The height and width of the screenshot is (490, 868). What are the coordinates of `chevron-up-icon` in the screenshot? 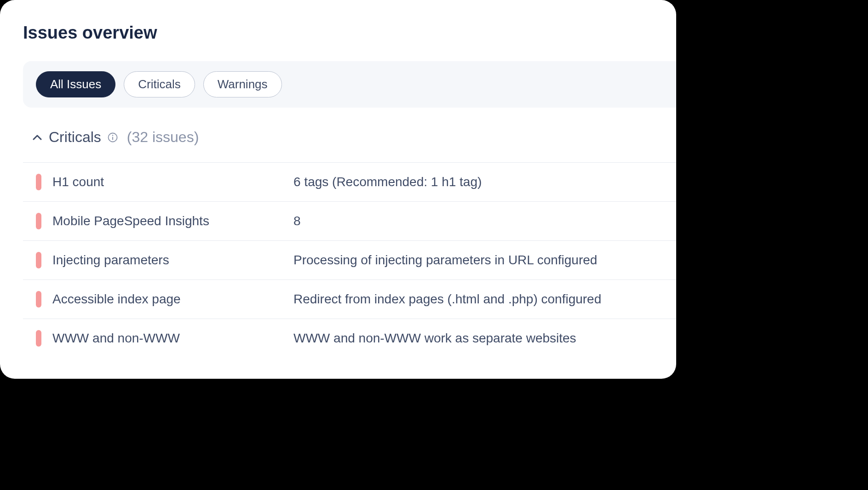 It's located at (37, 137).